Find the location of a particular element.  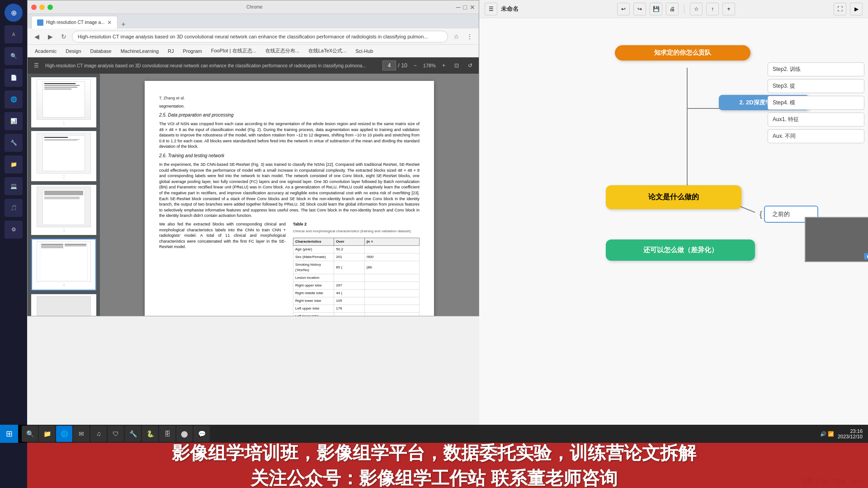

rp-menu-btn: ☰ is located at coordinates (491, 9).